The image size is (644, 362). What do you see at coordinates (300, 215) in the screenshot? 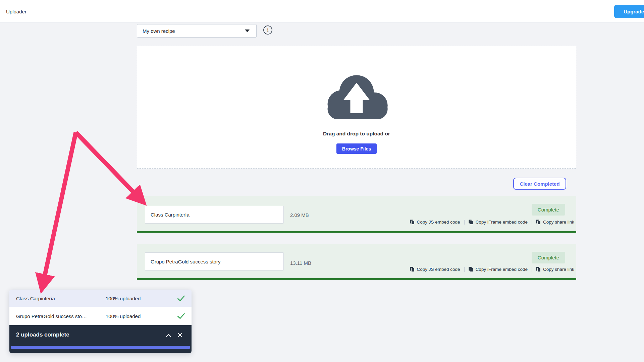
I see `file-size: 2.09 MB` at bounding box center [300, 215].